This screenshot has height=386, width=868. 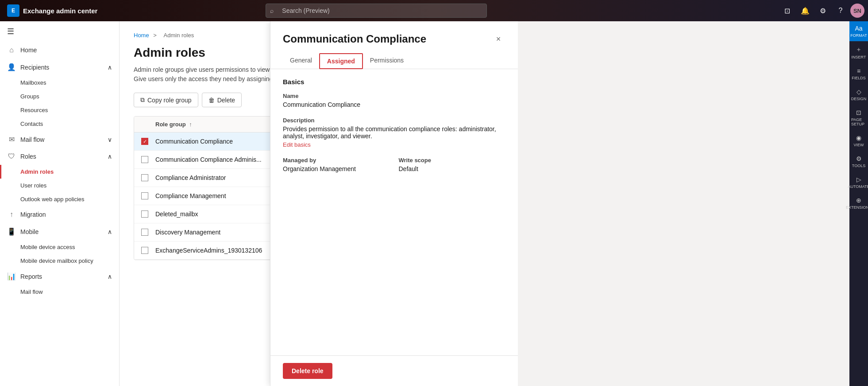 I want to click on topbar-right: ⊡ 🔔 ⚙ ? SN, so click(x=824, y=11).